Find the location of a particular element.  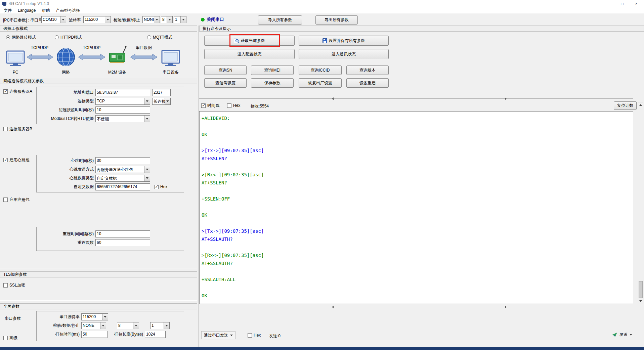

short-conn-timeout-input is located at coordinates (123, 110).